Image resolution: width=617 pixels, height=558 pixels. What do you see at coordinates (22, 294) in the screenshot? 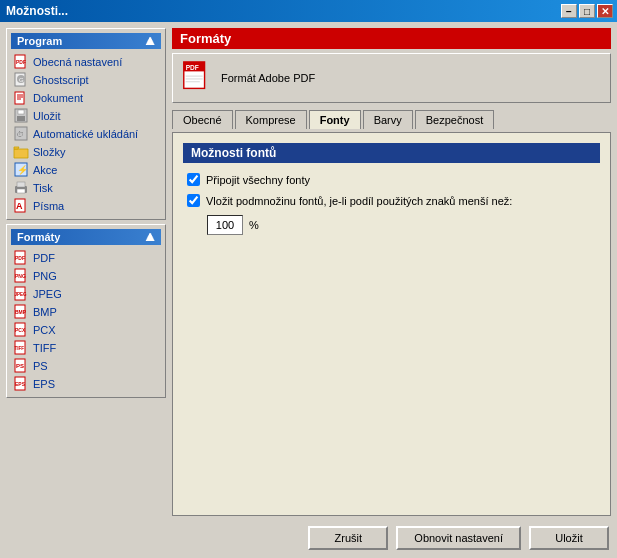
I see `svg-text: JPEG` at bounding box center [22, 294].